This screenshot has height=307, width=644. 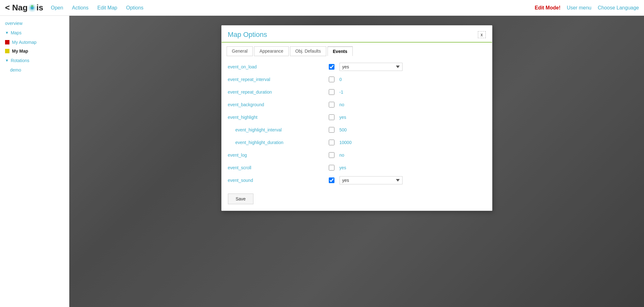 What do you see at coordinates (35, 161) in the screenshot?
I see `sidebar: overview ▼ Maps My Automap My Map ▼ Rota…` at bounding box center [35, 161].